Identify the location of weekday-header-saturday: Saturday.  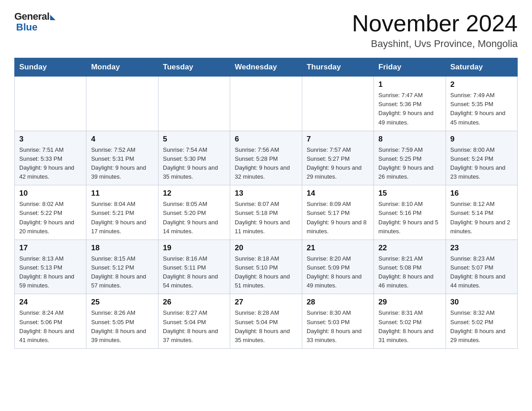
(481, 67).